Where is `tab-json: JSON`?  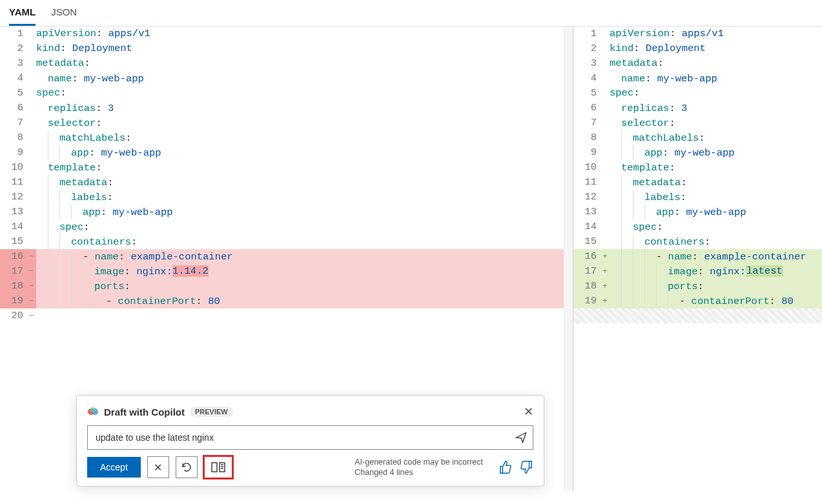
tab-json: JSON is located at coordinates (64, 16).